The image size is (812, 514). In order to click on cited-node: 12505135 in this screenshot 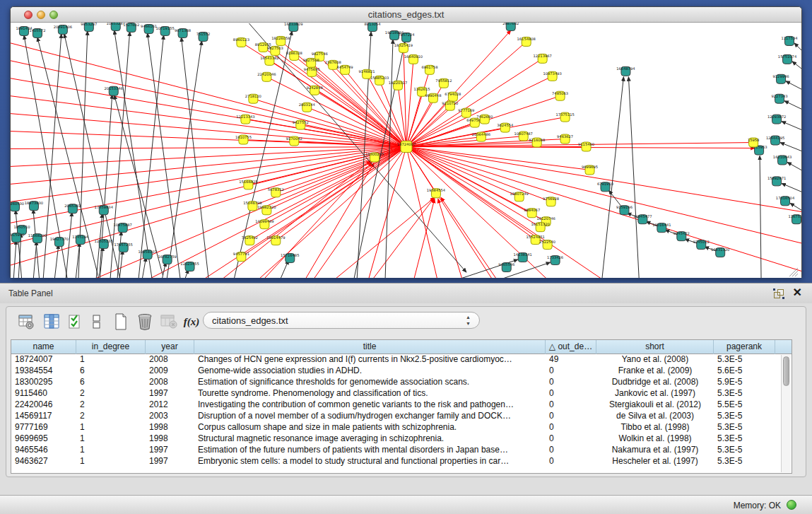, I will do `click(104, 243)`.